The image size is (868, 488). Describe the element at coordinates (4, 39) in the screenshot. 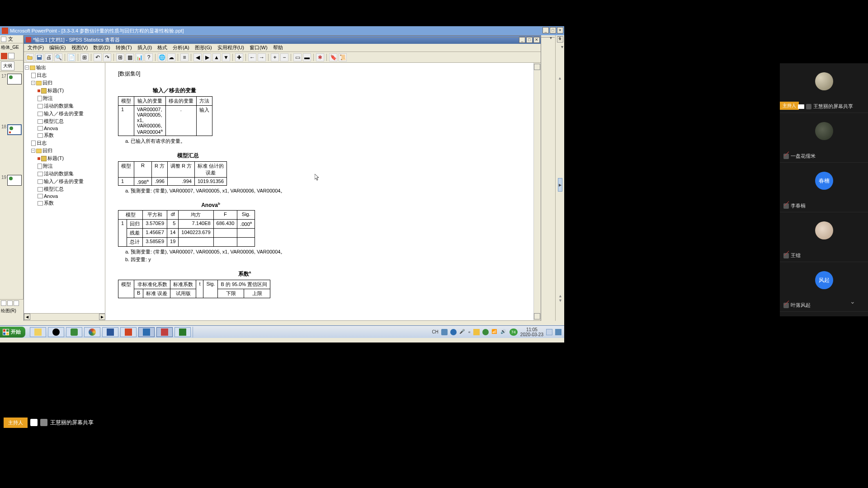

I see `ppt-tool-icon` at that location.